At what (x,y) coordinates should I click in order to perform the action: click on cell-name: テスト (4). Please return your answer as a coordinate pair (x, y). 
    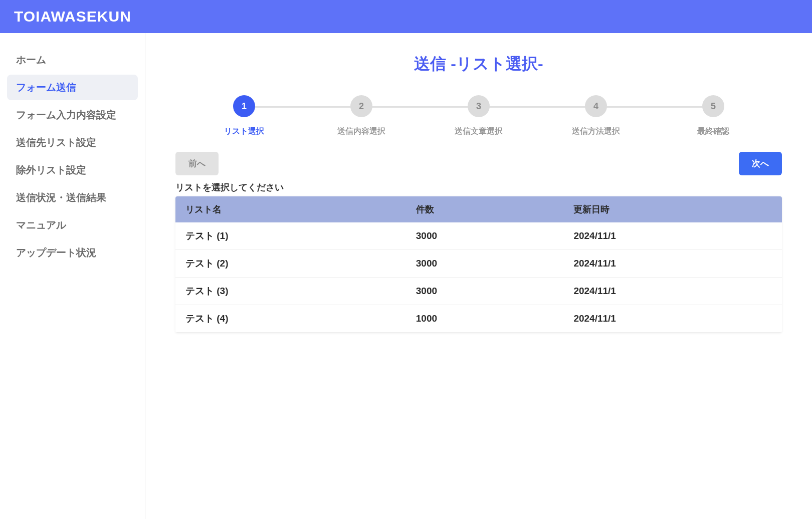
    Looking at the image, I should click on (291, 319).